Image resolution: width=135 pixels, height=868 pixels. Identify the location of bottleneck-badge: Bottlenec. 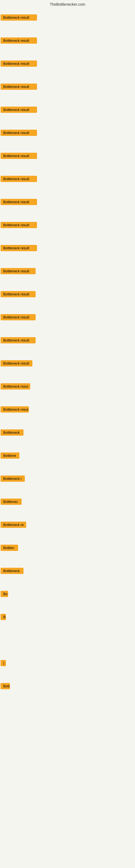
(11, 502).